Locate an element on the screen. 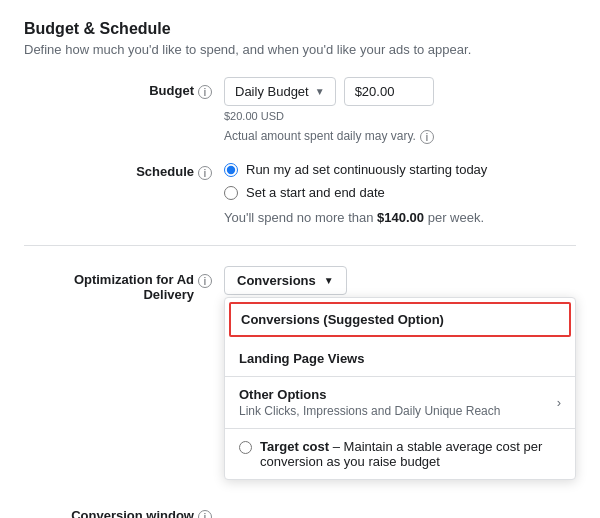  schedule-radio-dates is located at coordinates (231, 193).